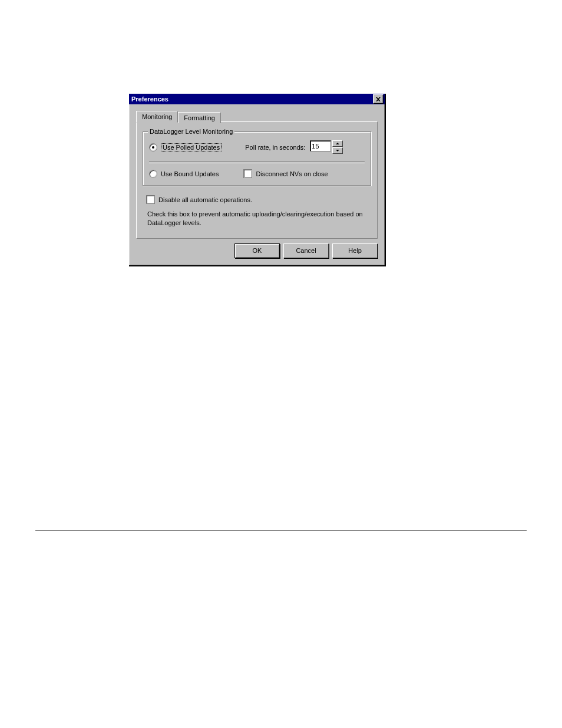  Describe the element at coordinates (326, 147) in the screenshot. I see `pollrate-spinner` at that location.